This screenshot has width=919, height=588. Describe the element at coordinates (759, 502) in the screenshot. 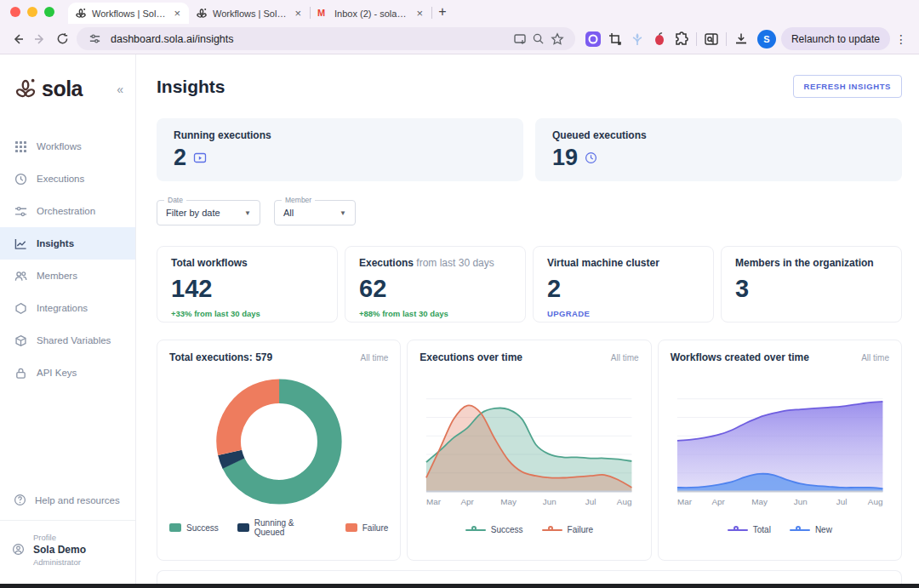

I see `x-tick-label: May` at that location.